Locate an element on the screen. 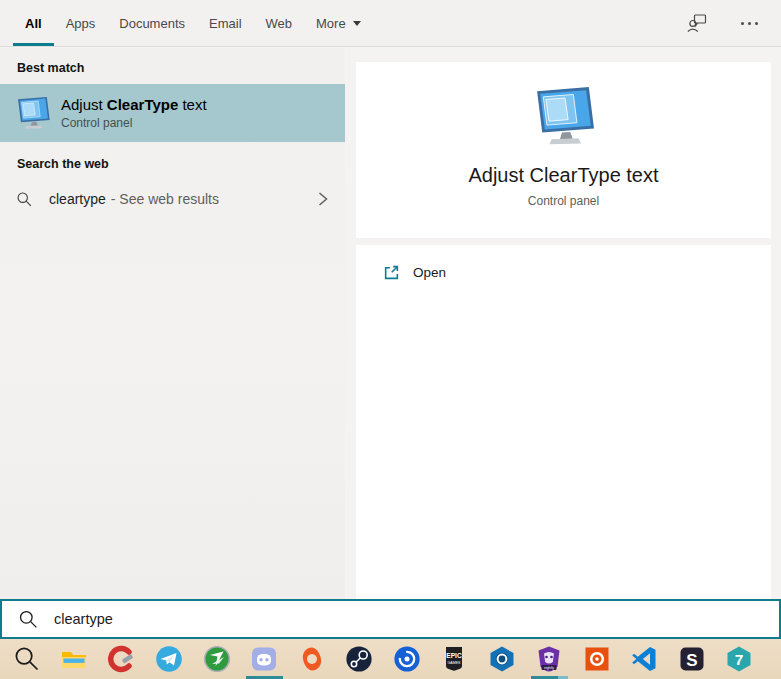 The image size is (781, 679). taskbar-brave-nightly: nightly is located at coordinates (550, 659).